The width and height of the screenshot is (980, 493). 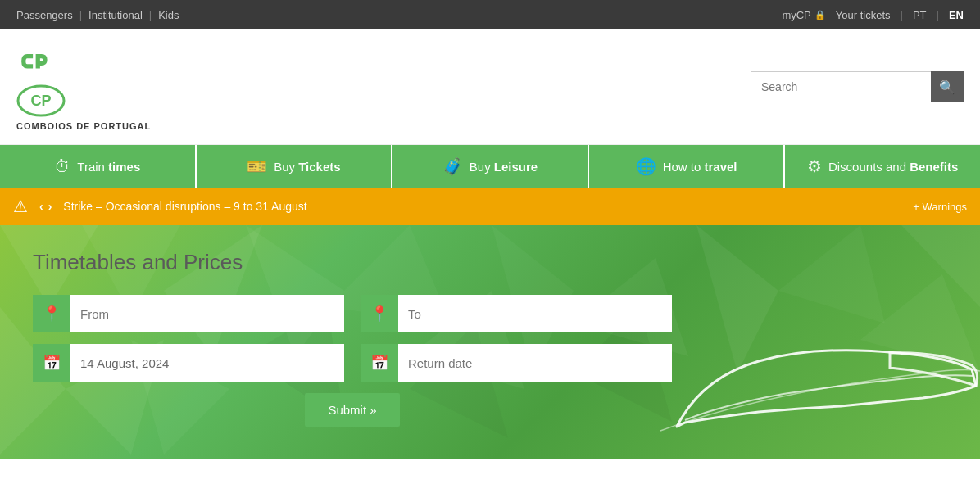 What do you see at coordinates (379, 314) in the screenshot?
I see `to-icon: 📍` at bounding box center [379, 314].